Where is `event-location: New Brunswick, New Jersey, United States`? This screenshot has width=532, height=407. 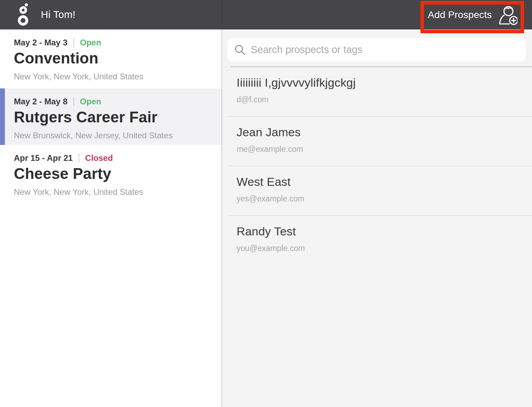
event-location: New Brunswick, New Jersey, United States is located at coordinates (113, 136).